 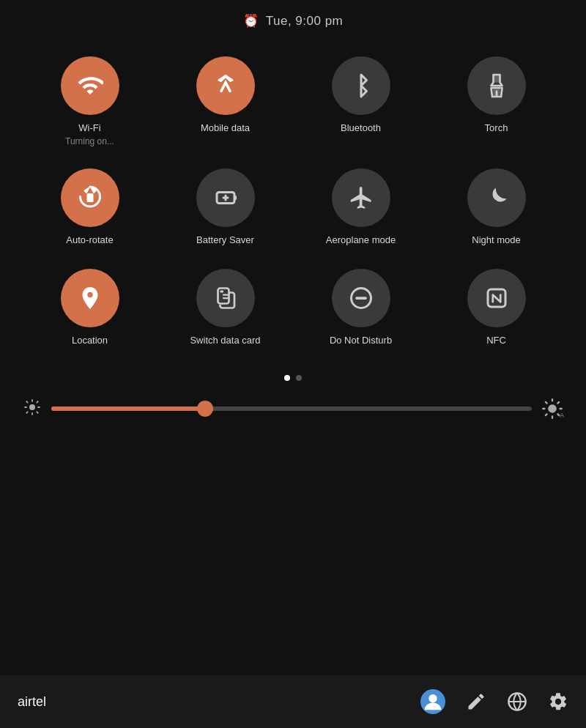 What do you see at coordinates (517, 702) in the screenshot?
I see `globe-icon` at bounding box center [517, 702].